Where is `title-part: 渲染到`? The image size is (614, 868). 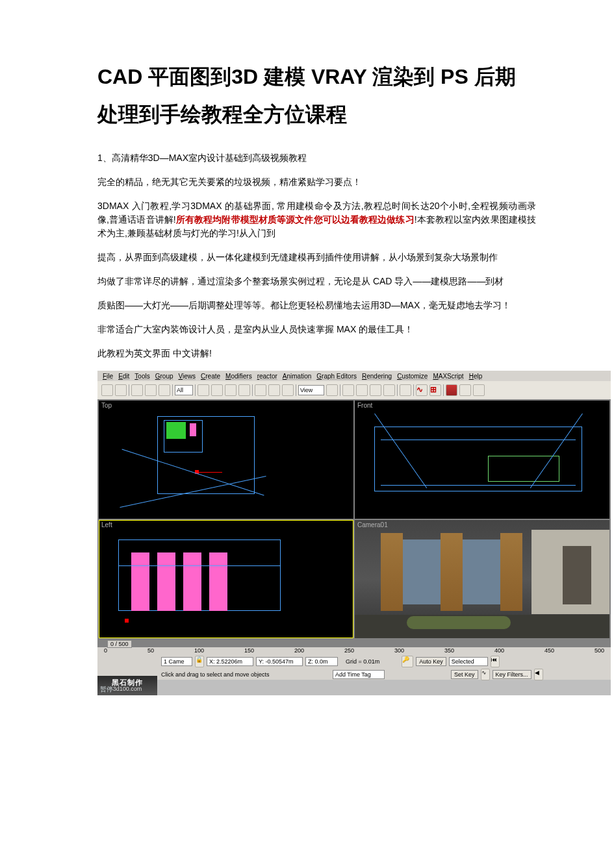
title-part: 渲染到 is located at coordinates (403, 77).